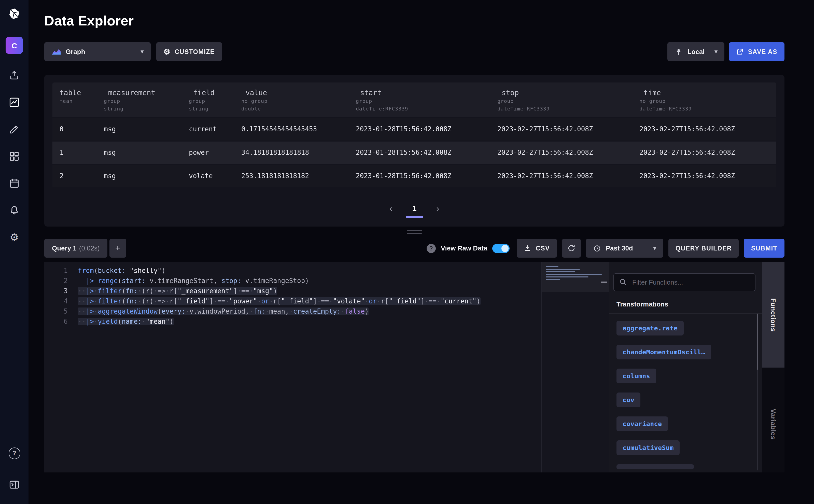 The height and width of the screenshot is (504, 814). I want to click on view-raw-data-label: View Raw Data, so click(464, 248).